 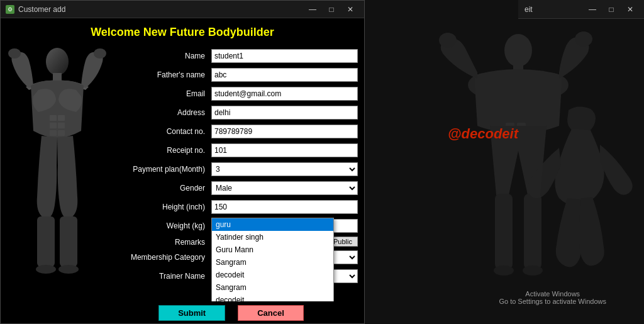 What do you see at coordinates (57, 169) in the screenshot?
I see `photo-side` at bounding box center [57, 169].